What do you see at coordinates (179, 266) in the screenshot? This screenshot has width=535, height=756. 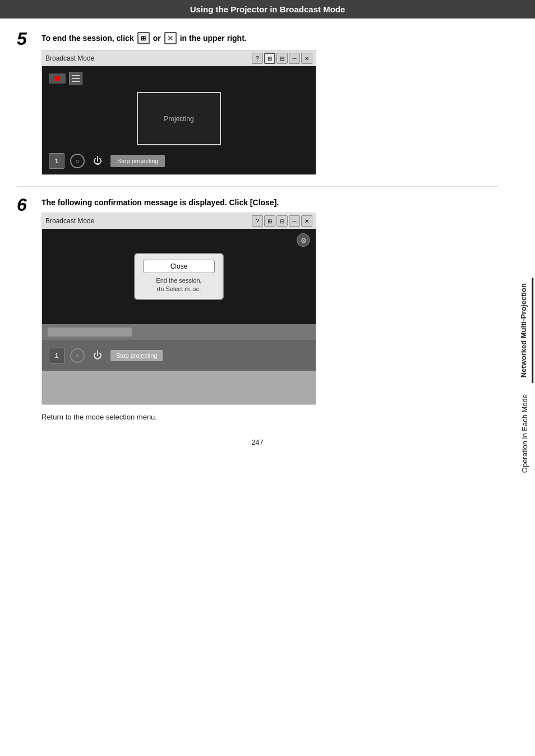 I see `close-dialog-button: Close` at bounding box center [179, 266].